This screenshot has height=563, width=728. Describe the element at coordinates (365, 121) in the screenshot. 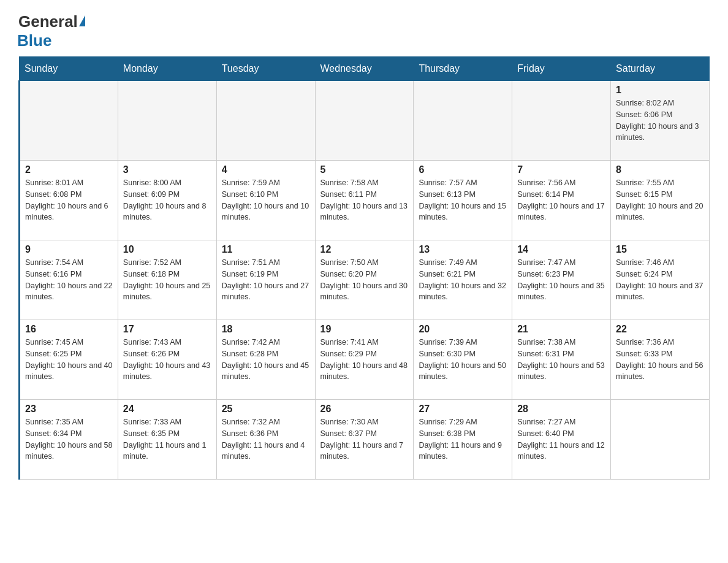

I see `calendar-week-row: 1Sunrise: 8:02 AMSunset: 6:06 PMDaylight…` at that location.